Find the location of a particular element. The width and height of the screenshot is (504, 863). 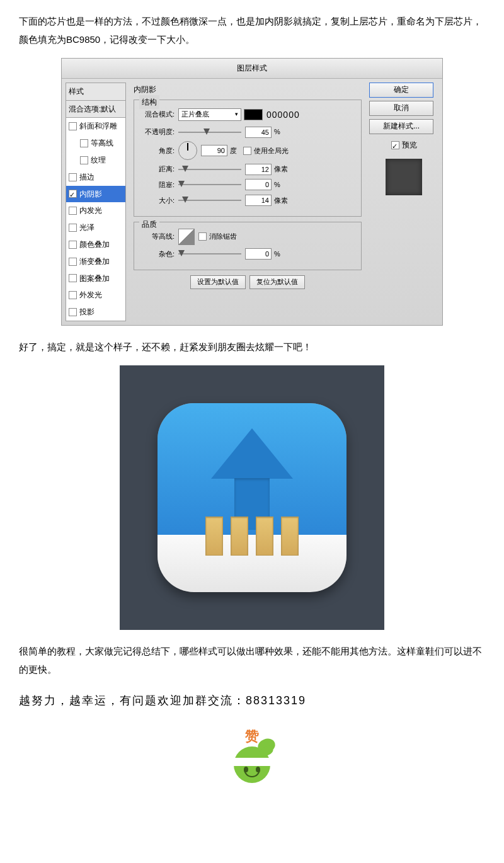

global-light-checkbox is located at coordinates (247, 151).